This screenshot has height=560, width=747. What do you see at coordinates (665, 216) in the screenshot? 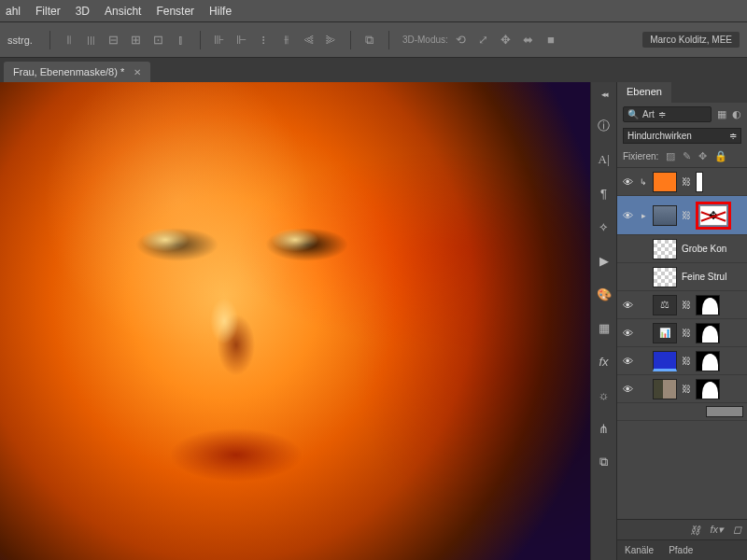
I see `folder-thumb` at bounding box center [665, 216].